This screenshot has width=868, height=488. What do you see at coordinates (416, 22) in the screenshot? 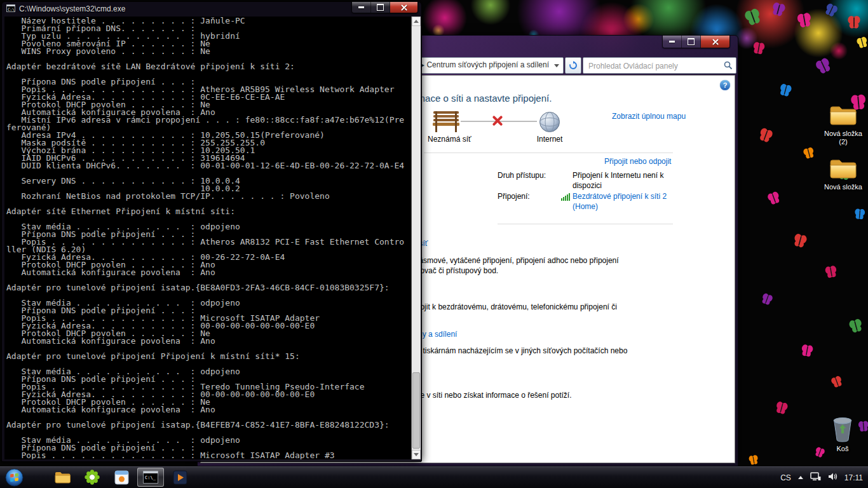
I see `scrollbar-up-button` at bounding box center [416, 22].